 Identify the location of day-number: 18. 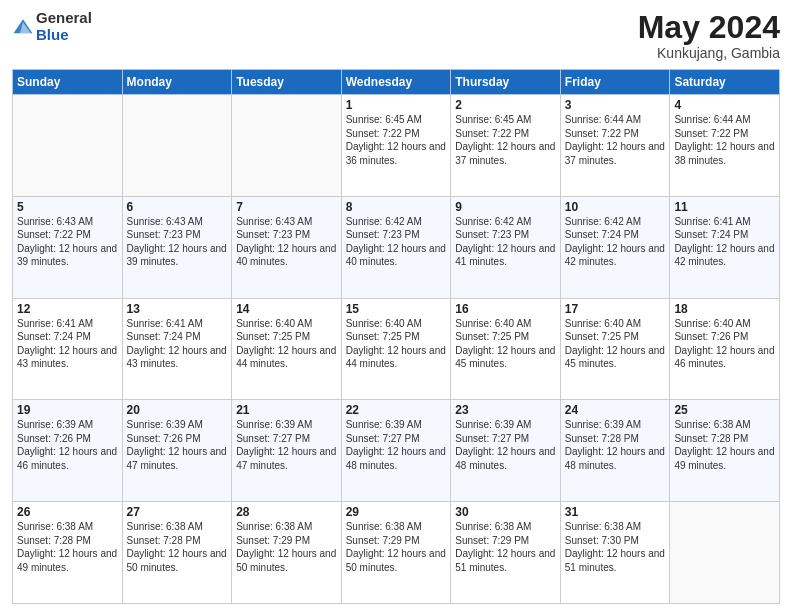
(724, 309).